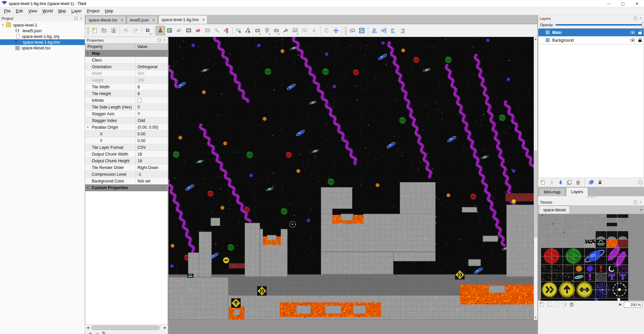 The image size is (644, 334). Describe the element at coordinates (152, 174) in the screenshot. I see `property-value: -1` at that location.